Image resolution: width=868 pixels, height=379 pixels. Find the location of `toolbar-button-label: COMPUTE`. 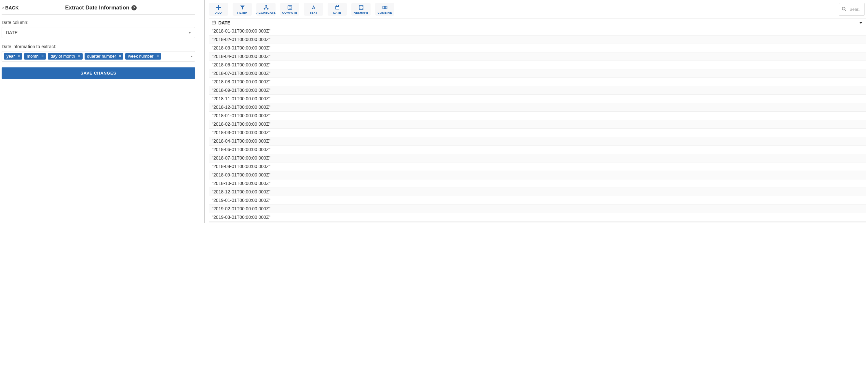

toolbar-button-label: COMPUTE is located at coordinates (290, 13).